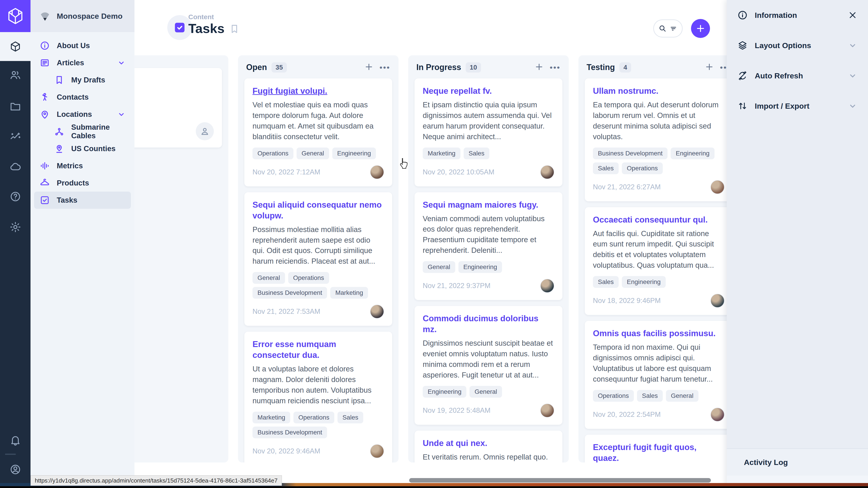 The image size is (868, 488). I want to click on module-content, so click(16, 46).